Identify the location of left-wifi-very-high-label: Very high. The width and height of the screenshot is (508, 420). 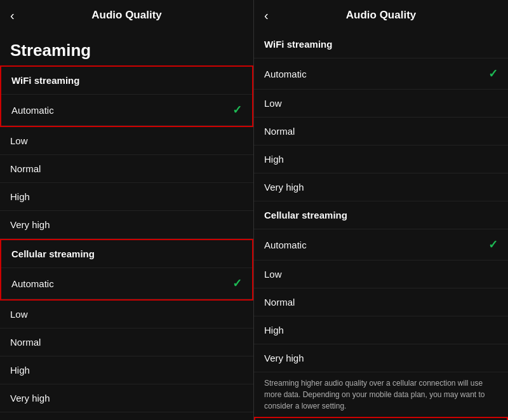
(30, 225).